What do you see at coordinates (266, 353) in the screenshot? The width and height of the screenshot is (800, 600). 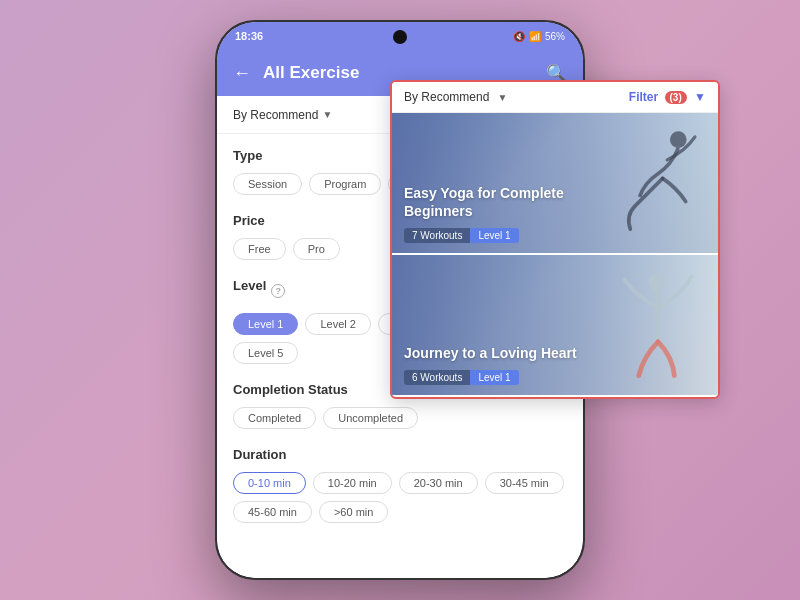 I see `chip-level-5: Level 5` at bounding box center [266, 353].